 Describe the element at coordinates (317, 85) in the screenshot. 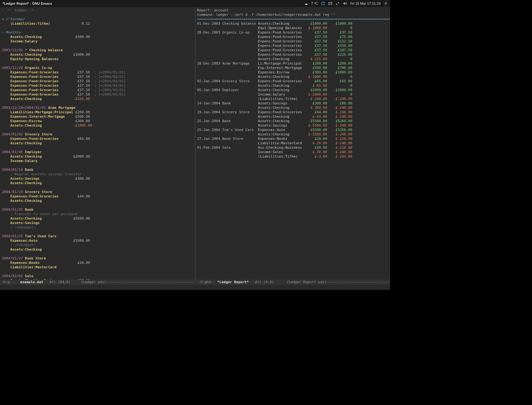

I see `register-amount: £-65.00` at that location.